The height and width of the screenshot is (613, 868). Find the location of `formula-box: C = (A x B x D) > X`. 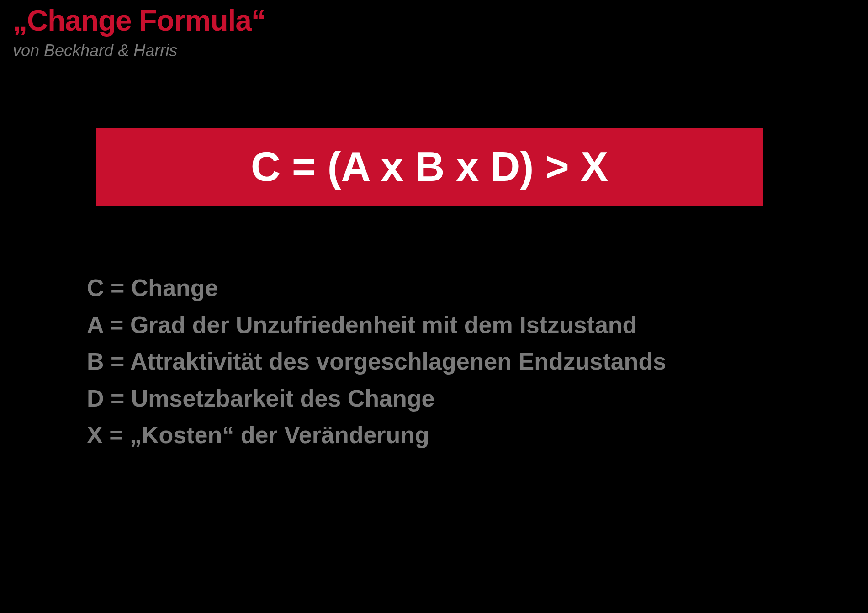

formula-box: C = (A x B x D) > X is located at coordinates (429, 167).